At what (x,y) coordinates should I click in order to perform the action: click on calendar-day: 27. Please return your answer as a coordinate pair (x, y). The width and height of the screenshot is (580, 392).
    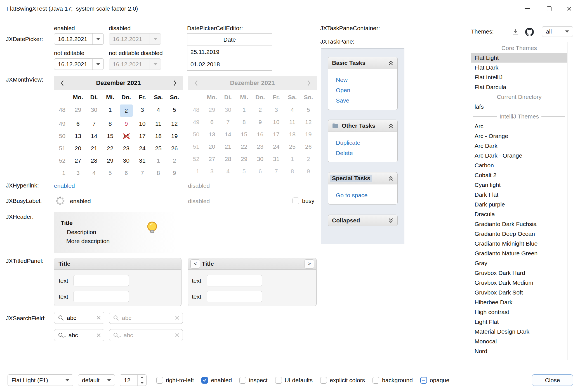
    Looking at the image, I should click on (78, 161).